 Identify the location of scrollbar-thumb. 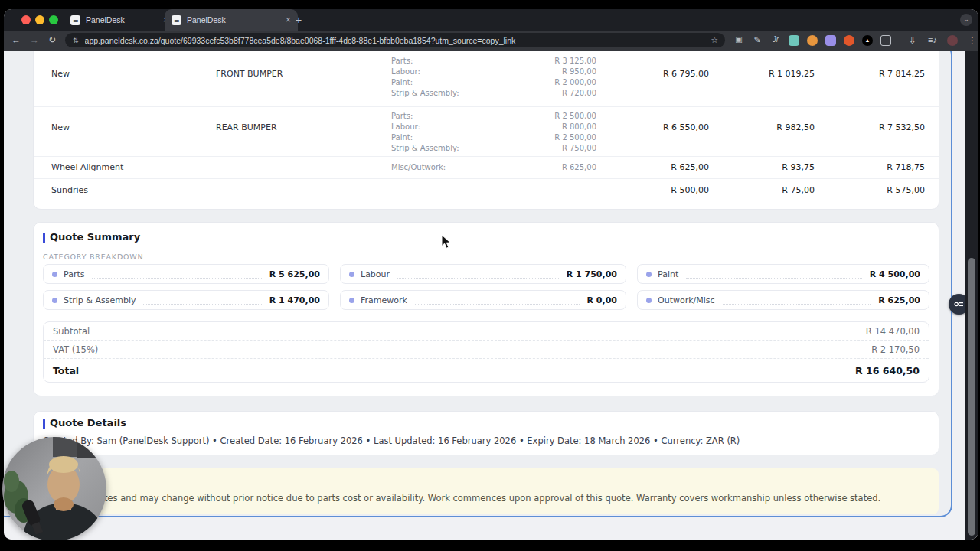
(972, 396).